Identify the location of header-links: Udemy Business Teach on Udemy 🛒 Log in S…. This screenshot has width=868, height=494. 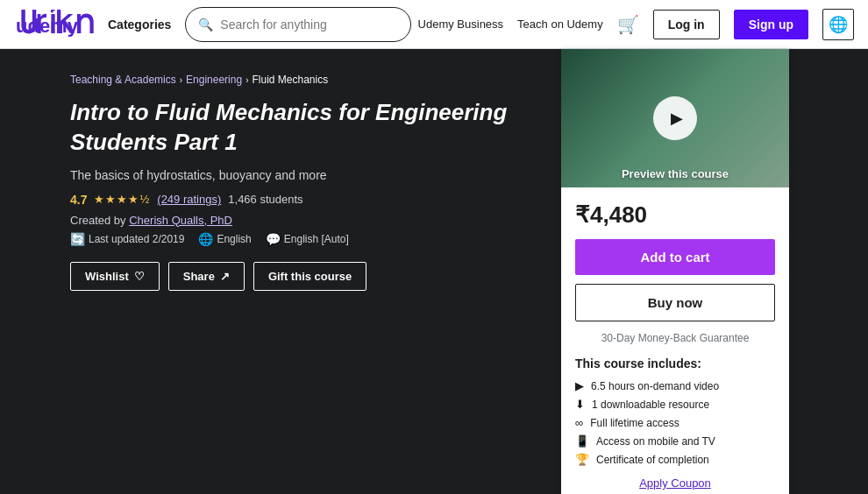
(637, 25).